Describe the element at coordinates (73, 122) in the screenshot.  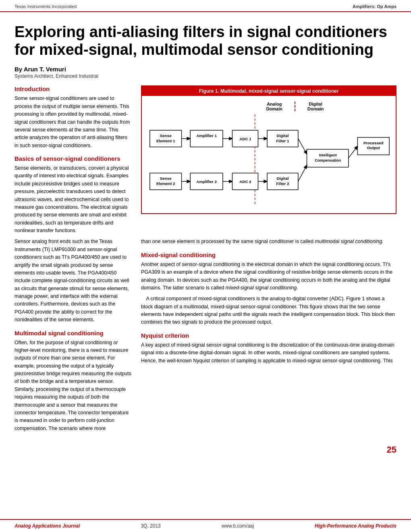
I see `intro-text: Some sensor-signal conditioners are used…` at that location.